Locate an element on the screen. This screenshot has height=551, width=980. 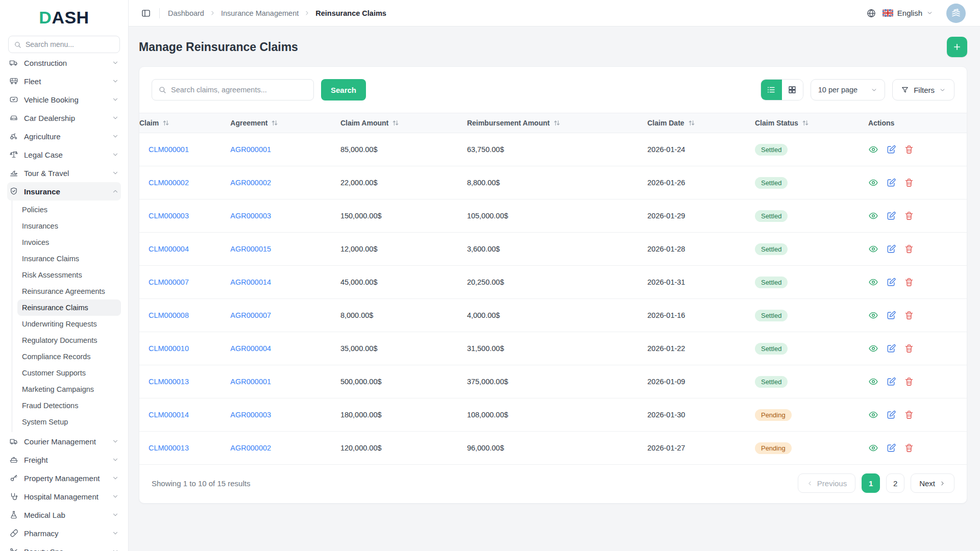
column-header: Claim Amount is located at coordinates (404, 123).